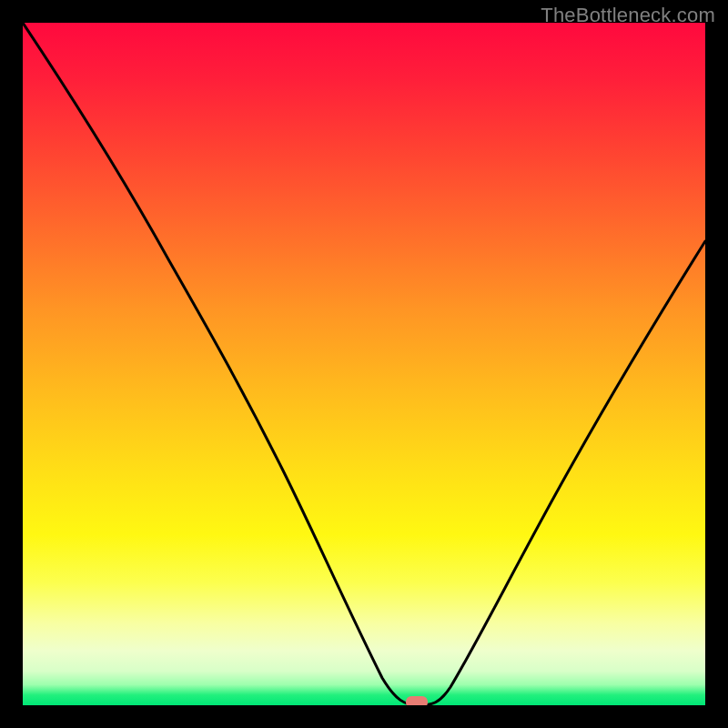 The width and height of the screenshot is (728, 728). I want to click on watermark-text: TheBottleneck.com, so click(628, 15).